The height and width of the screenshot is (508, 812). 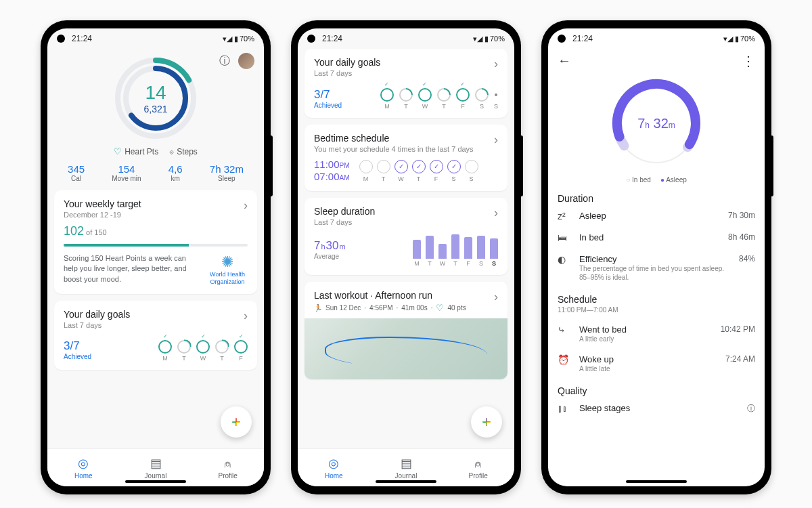 I want to click on heart-icon: ♡, so click(x=118, y=152).